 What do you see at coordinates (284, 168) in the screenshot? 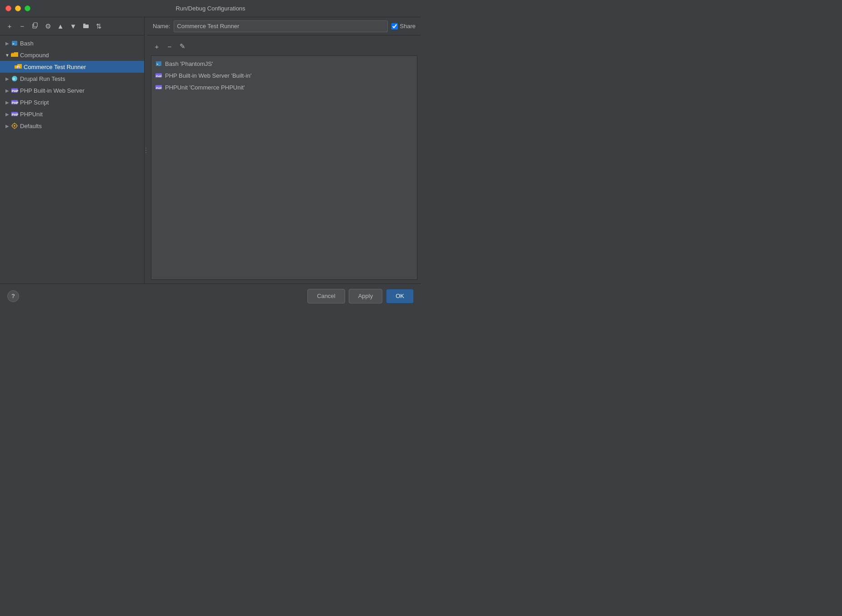
I see `configurations-list: >_ Bash 'PhantomJS' PHP PHP Built-in Web…` at bounding box center [284, 168].